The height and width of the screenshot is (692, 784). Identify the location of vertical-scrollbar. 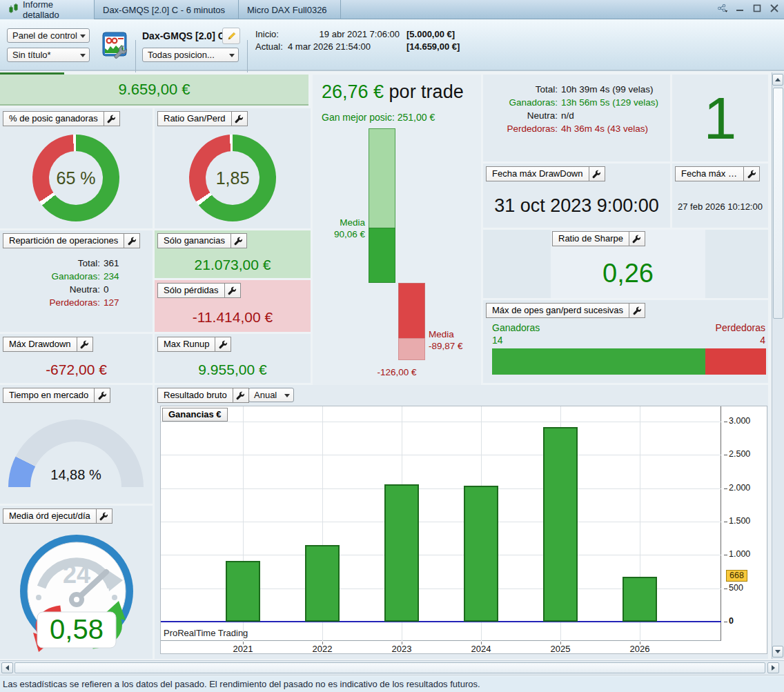
(778, 366).